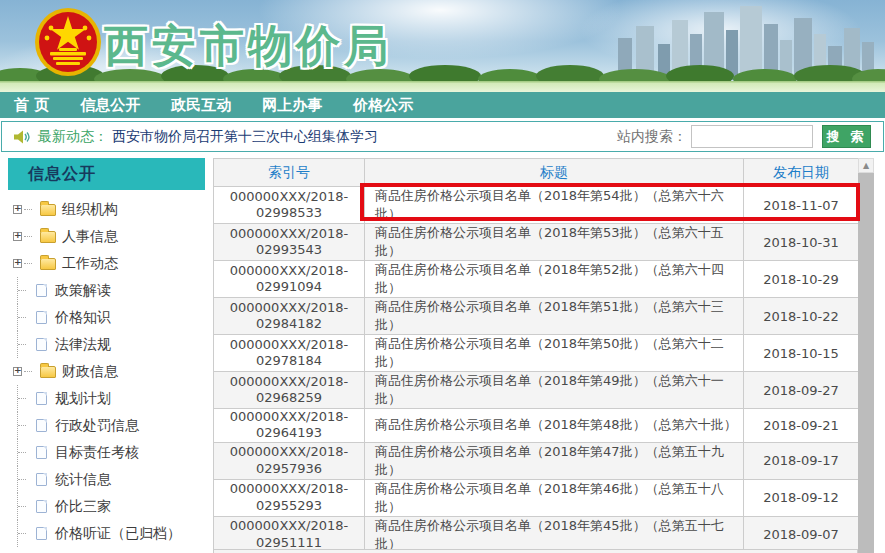 This screenshot has height=553, width=885. I want to click on col-header-date: 发布日期, so click(802, 173).